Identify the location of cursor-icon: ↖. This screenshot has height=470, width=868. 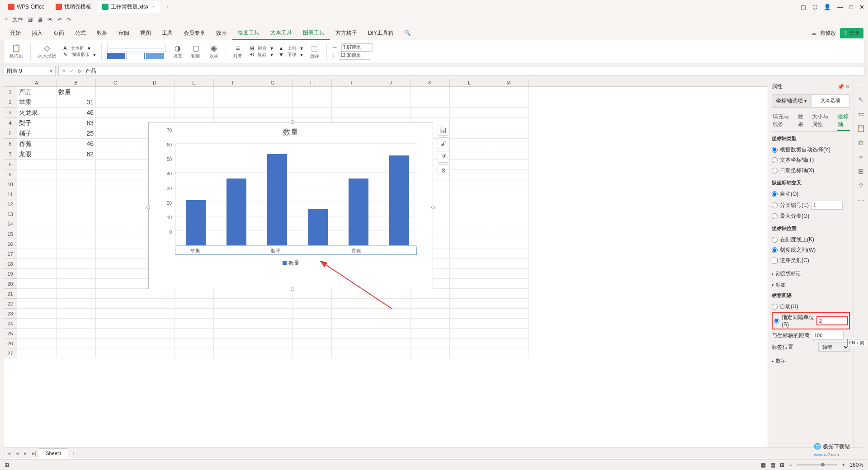
(861, 99).